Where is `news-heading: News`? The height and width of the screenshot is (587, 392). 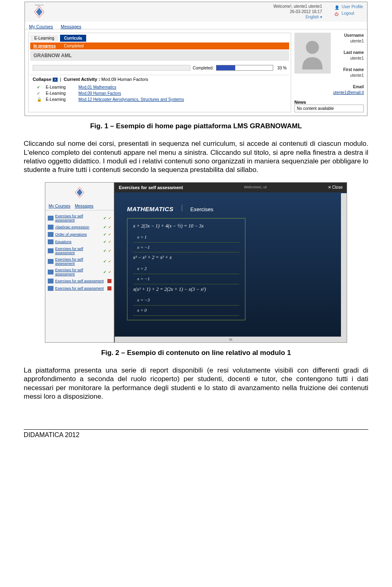
news-heading: News is located at coordinates (329, 102).